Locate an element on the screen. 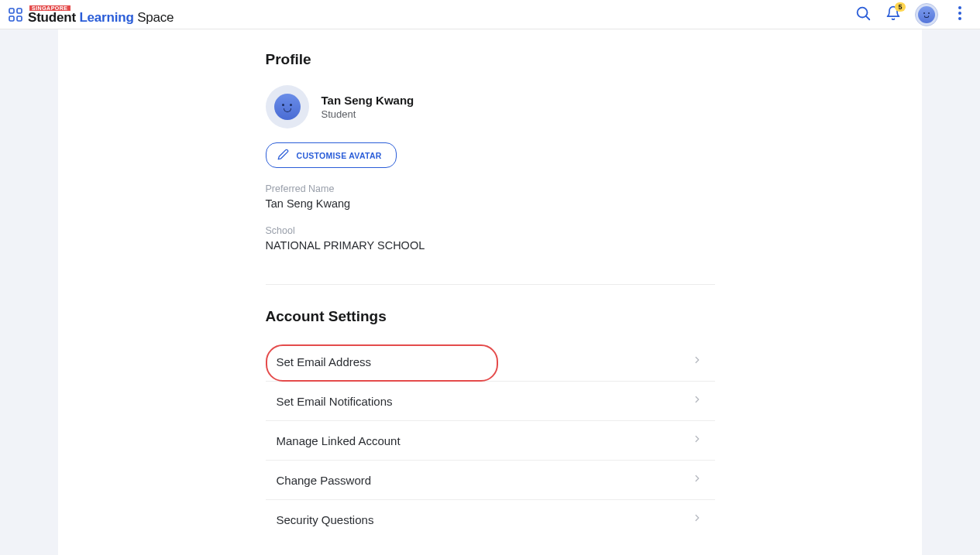 The width and height of the screenshot is (980, 555). header-actions: 5 is located at coordinates (911, 15).